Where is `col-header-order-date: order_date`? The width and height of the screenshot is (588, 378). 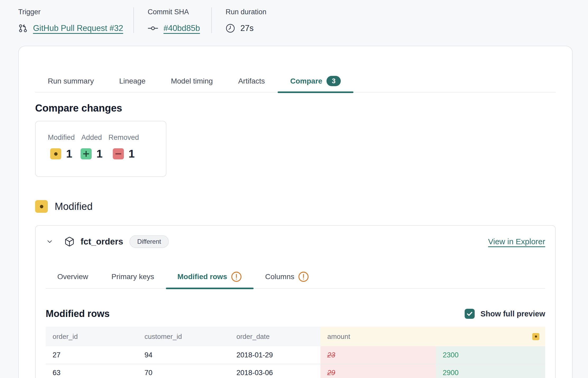 col-header-order-date: order_date is located at coordinates (275, 336).